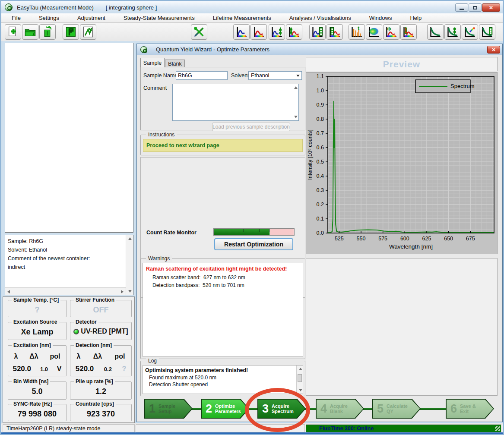 This screenshot has width=504, height=435. Describe the element at coordinates (357, 32) in the screenshot. I see `time-trace-button: t` at that location.